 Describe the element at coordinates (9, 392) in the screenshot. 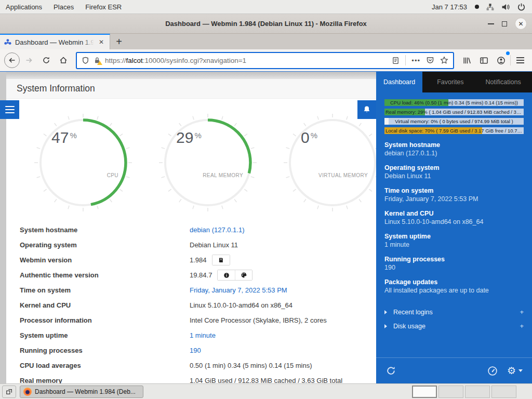

I see `show-desktop-button` at that location.